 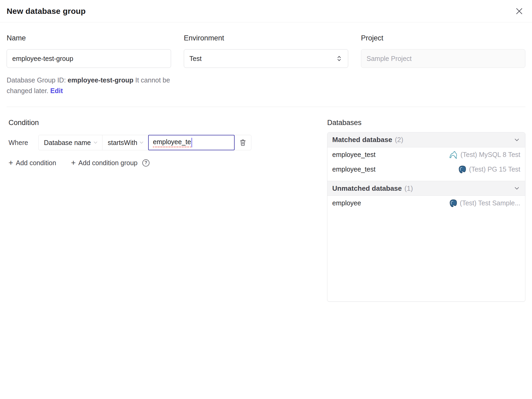 What do you see at coordinates (167, 143) in the screenshot?
I see `condition-section: Condition Where Database name startsWith` at bounding box center [167, 143].